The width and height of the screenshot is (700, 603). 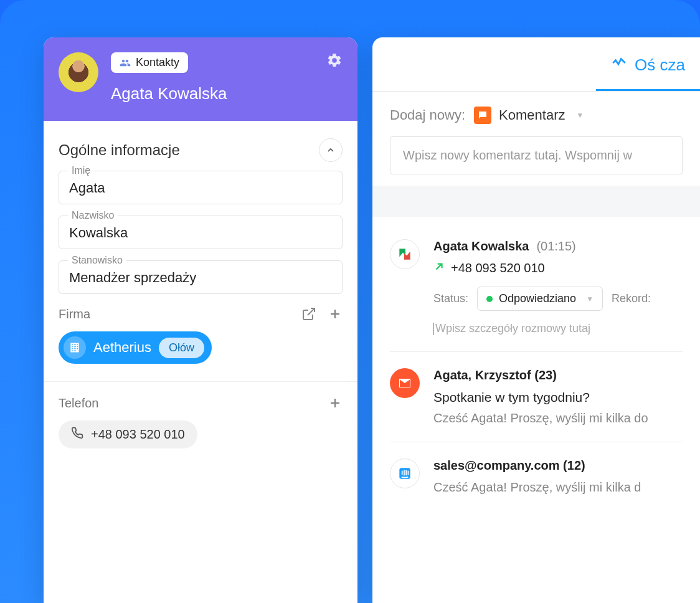 What do you see at coordinates (481, 247) in the screenshot?
I see `activity-contact-name: Agata Kowalska` at bounding box center [481, 247].